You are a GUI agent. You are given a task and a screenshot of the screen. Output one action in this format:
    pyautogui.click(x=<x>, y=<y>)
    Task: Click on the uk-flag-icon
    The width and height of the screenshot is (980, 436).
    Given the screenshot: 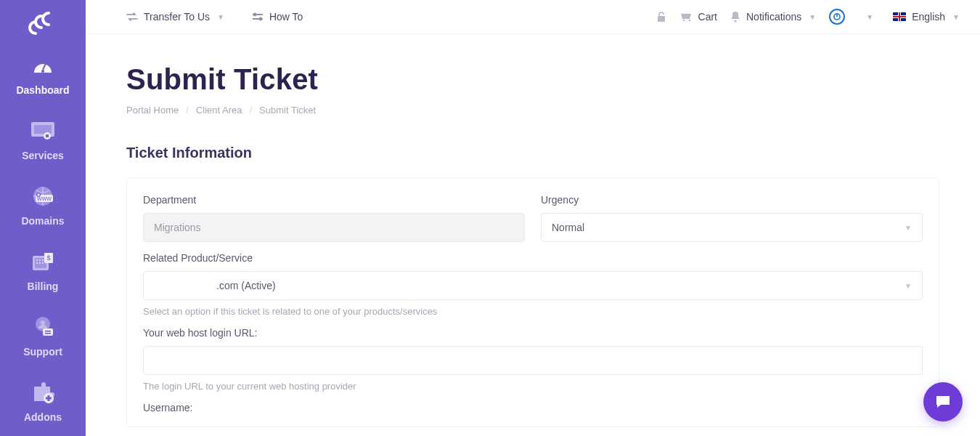 What is the action you would take?
    pyautogui.click(x=899, y=17)
    